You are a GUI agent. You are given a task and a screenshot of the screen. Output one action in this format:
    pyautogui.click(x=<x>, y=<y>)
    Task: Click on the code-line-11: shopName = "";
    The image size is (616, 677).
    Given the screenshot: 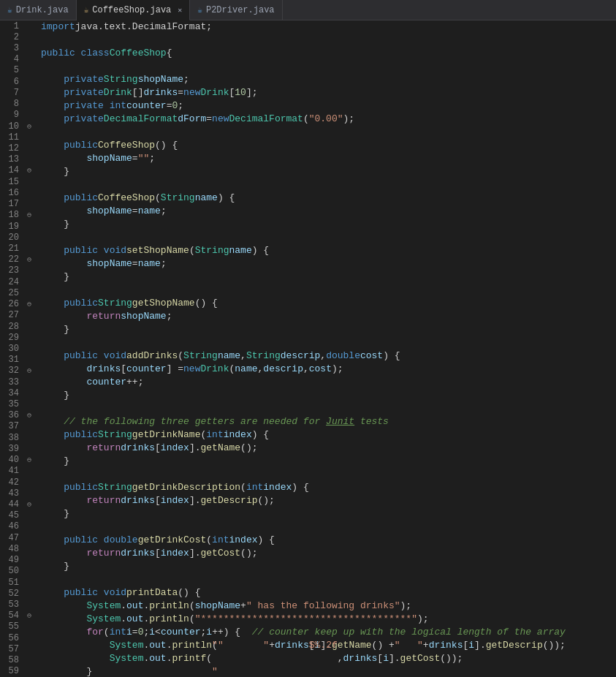 What is the action you would take?
    pyautogui.click(x=329, y=159)
    